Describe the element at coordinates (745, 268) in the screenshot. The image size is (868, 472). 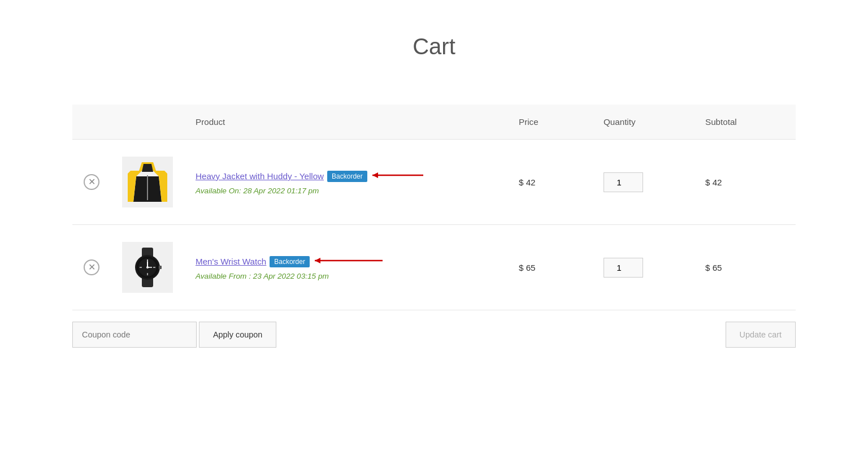
I see `subtotal-cell-watch: $ 65` at that location.